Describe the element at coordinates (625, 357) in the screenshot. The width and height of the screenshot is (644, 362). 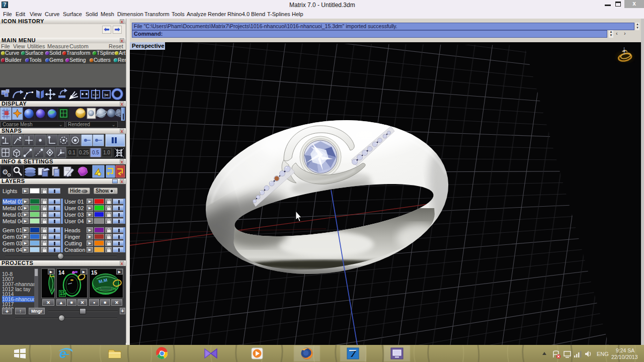
I see `svg-text: 22/10/2013` at that location.